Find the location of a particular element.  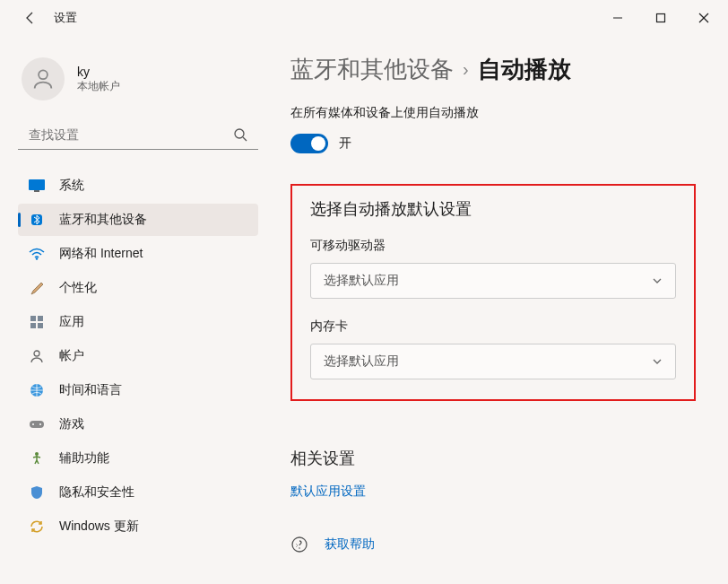

nav-accounts: 帐户 is located at coordinates (138, 356).